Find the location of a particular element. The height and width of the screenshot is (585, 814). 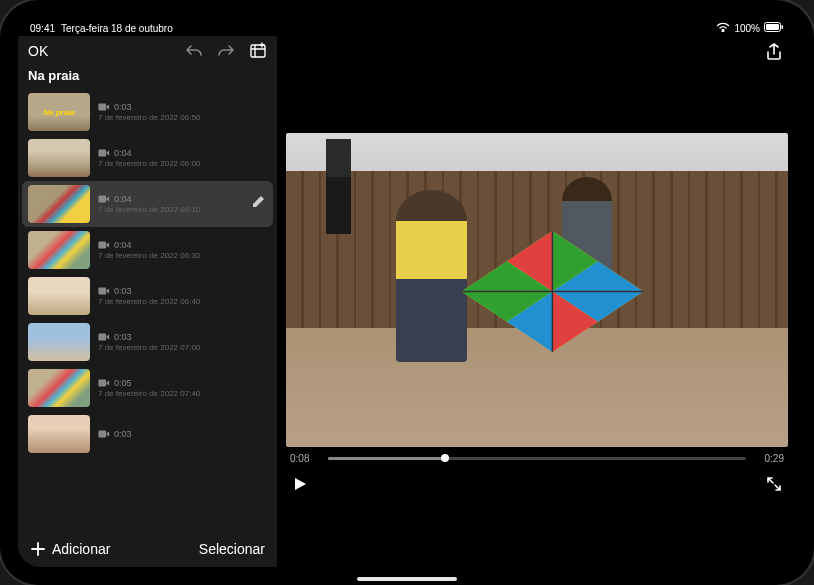

add-label: Adicionar is located at coordinates (81, 549).